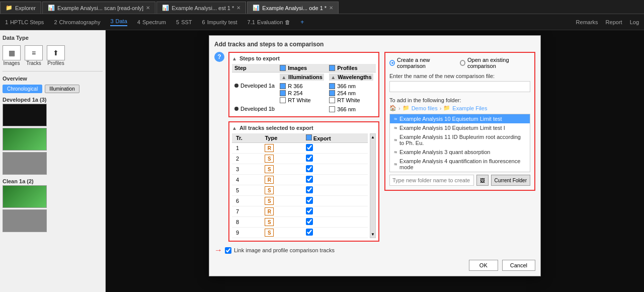 This screenshot has width=644, height=292. Describe the element at coordinates (24, 22) in the screenshot. I see `nav-item-hptlc: 1 HPTLC Steps` at that location.